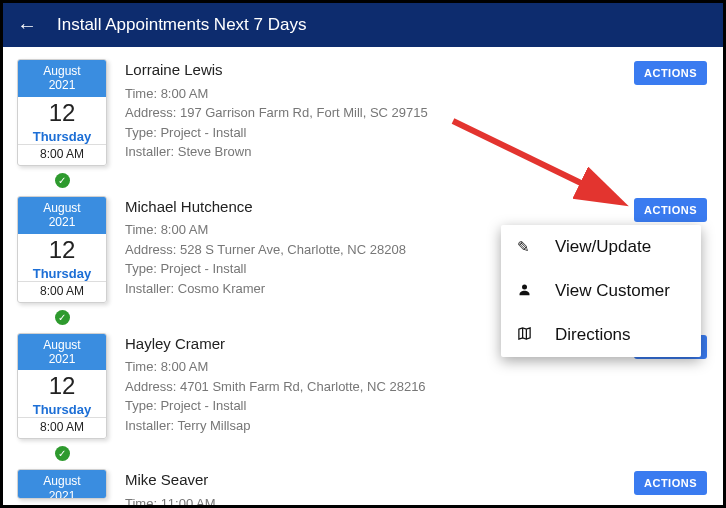  Describe the element at coordinates (528, 335) in the screenshot. I see `map-icon` at that location.